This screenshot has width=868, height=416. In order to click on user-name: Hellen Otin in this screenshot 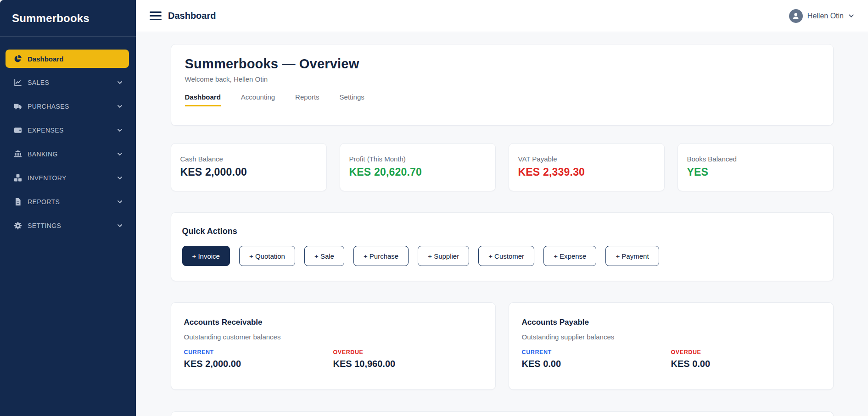, I will do `click(825, 16)`.